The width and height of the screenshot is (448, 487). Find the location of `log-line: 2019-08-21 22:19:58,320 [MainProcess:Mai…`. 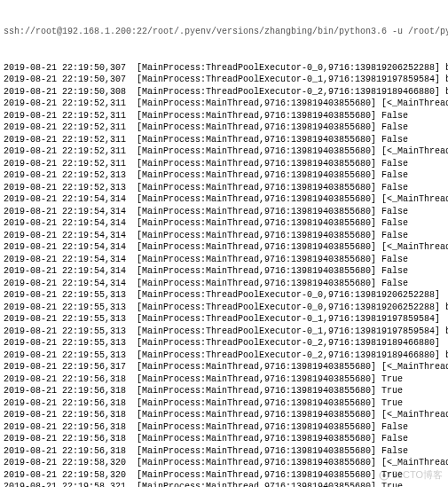

log-line: 2019-08-21 22:19:58,320 [MainProcess:Mai… is located at coordinates (224, 463).